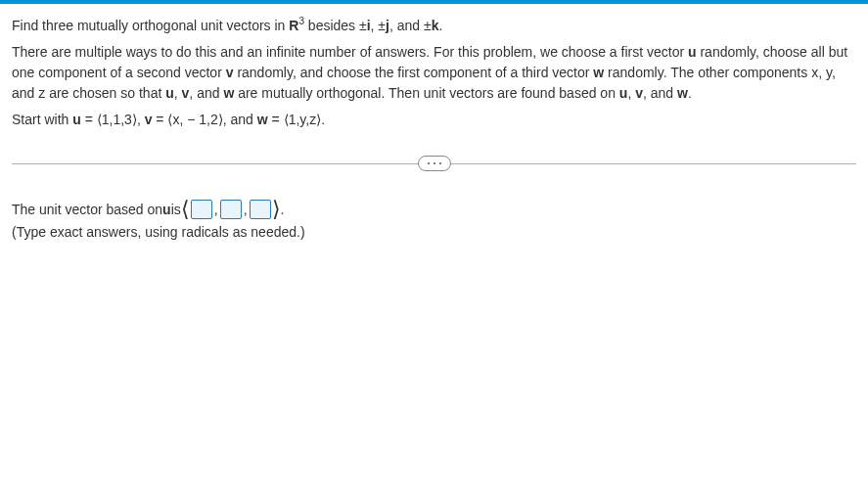 The height and width of the screenshot is (500, 868). I want to click on text-R: R, so click(294, 25).